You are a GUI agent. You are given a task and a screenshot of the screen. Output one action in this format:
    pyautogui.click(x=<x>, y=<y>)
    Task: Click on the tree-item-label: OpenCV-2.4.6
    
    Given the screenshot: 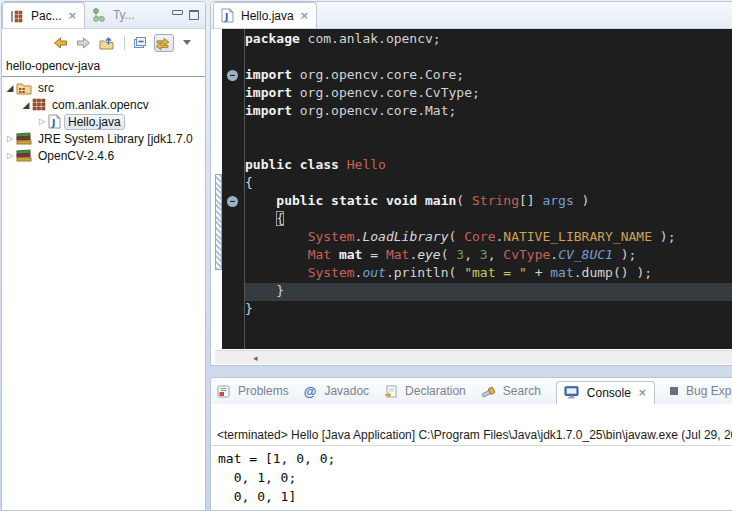 What is the action you would take?
    pyautogui.click(x=76, y=156)
    